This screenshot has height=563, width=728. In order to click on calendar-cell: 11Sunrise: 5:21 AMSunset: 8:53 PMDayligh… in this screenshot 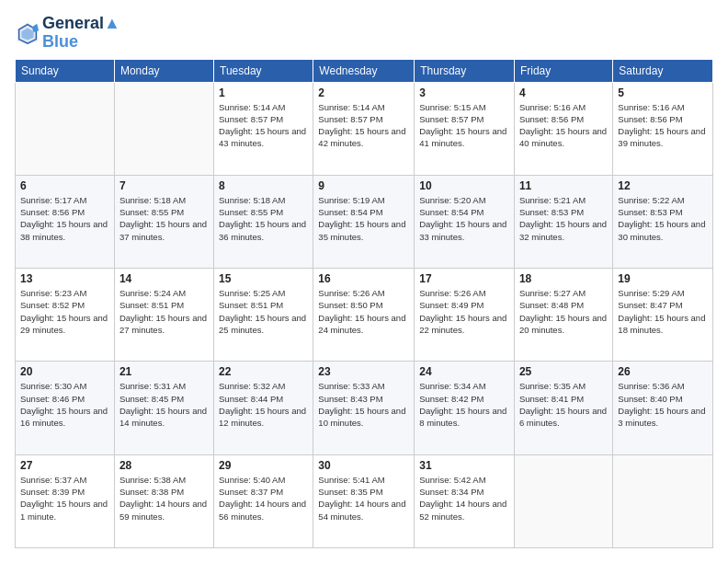, I will do `click(563, 221)`.